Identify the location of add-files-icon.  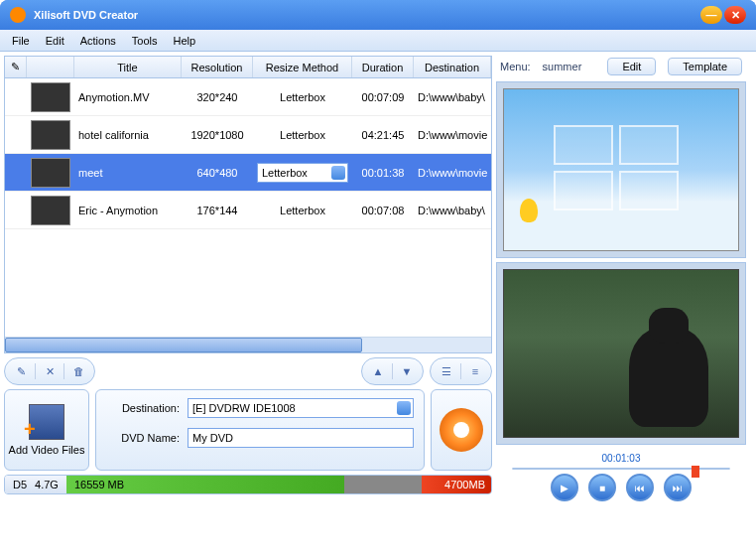
(47, 422).